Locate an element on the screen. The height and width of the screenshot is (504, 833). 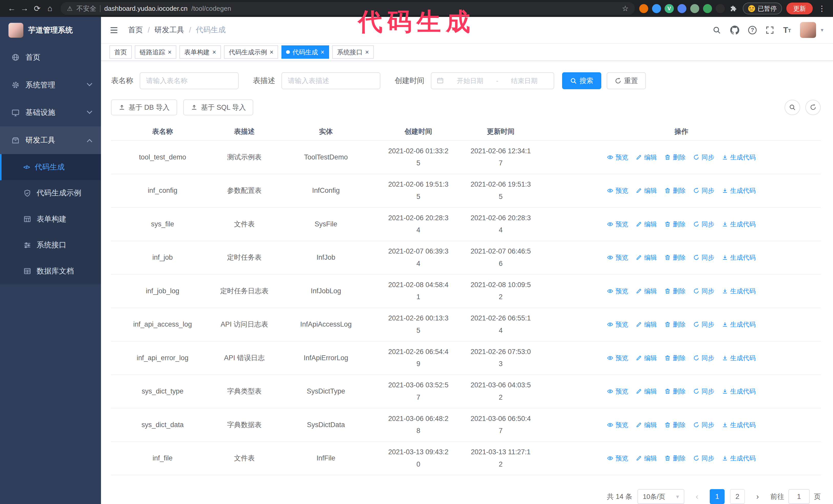
refresh-table-icon is located at coordinates (813, 107).